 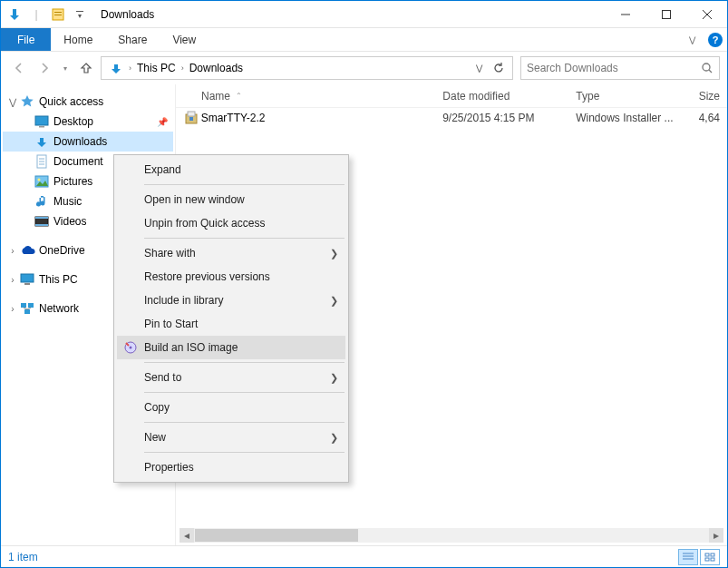 I want to click on window-controls, so click(x=665, y=15).